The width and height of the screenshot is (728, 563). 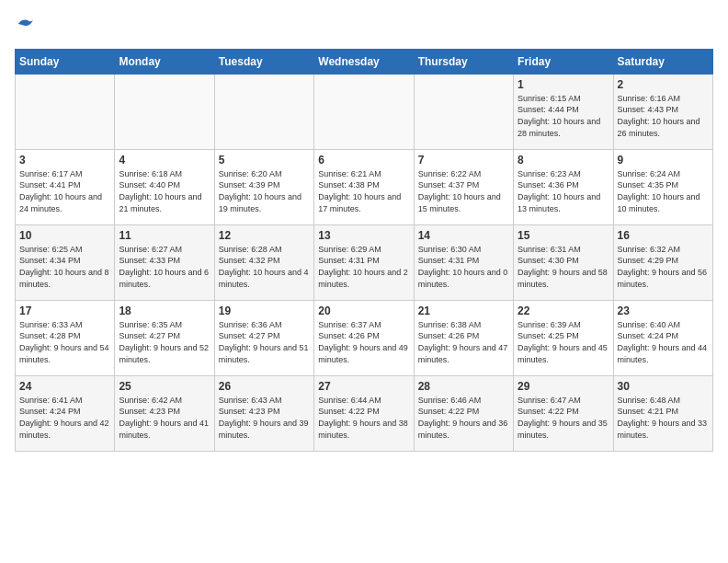 What do you see at coordinates (463, 338) in the screenshot?
I see `day-cell: 21Sunrise: 6:38 AM Sunset: 4:26 PM Dayli…` at bounding box center [463, 338].